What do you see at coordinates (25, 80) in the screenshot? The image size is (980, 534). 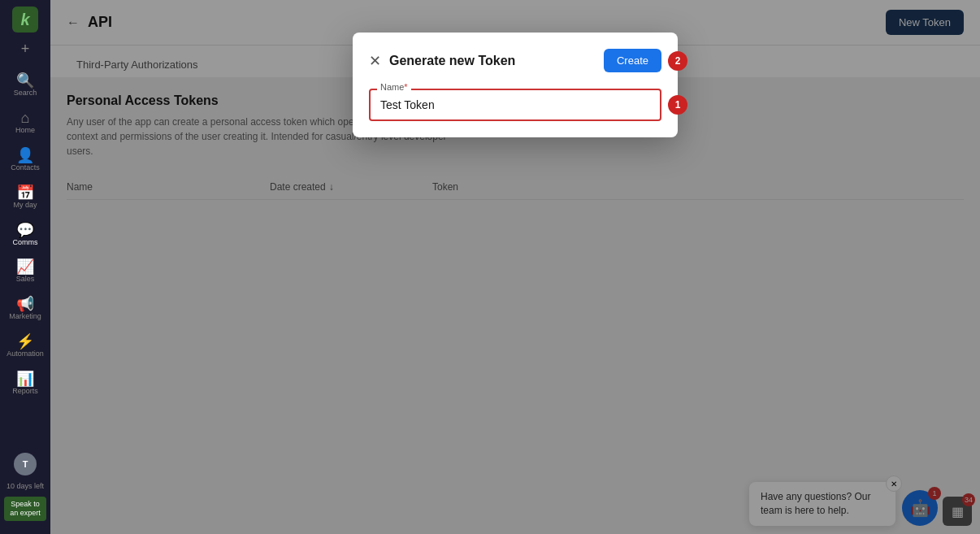 I see `search-icon: 🔍` at bounding box center [25, 80].